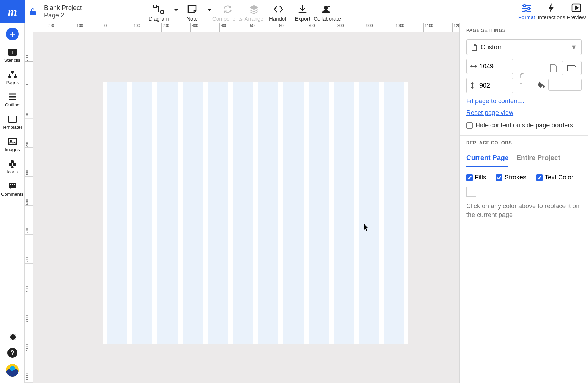 This screenshot has height=383, width=588. I want to click on page-height-value: 902, so click(485, 86).